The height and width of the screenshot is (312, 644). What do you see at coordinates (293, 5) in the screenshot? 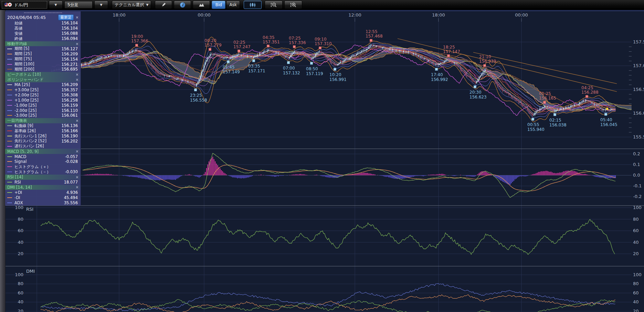
I see `zoom-in-icon` at bounding box center [293, 5].